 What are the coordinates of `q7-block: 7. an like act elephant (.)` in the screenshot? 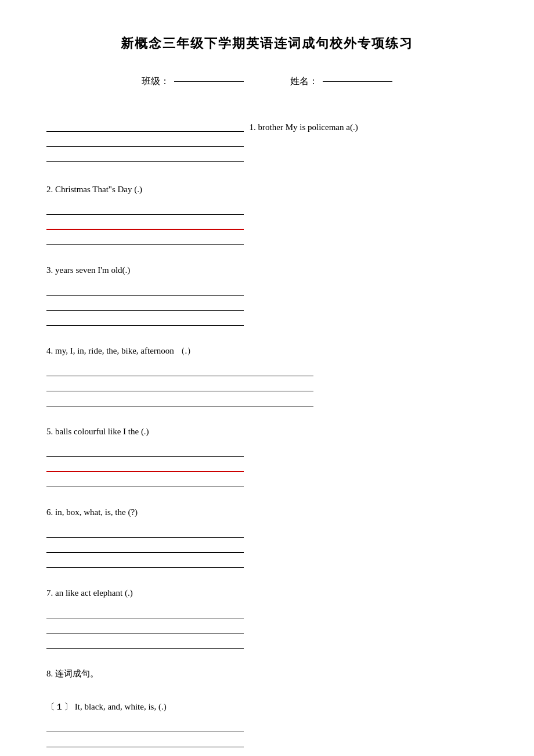 It's located at (267, 617).